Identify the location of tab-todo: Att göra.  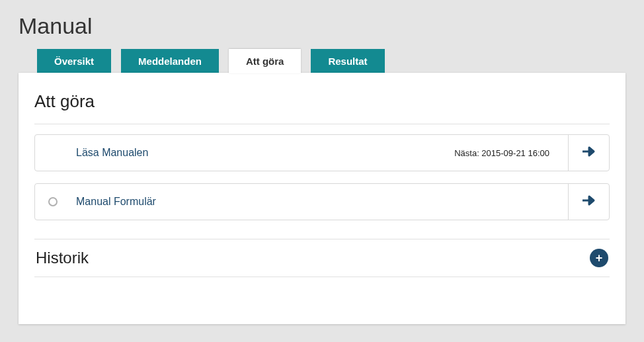
(265, 61).